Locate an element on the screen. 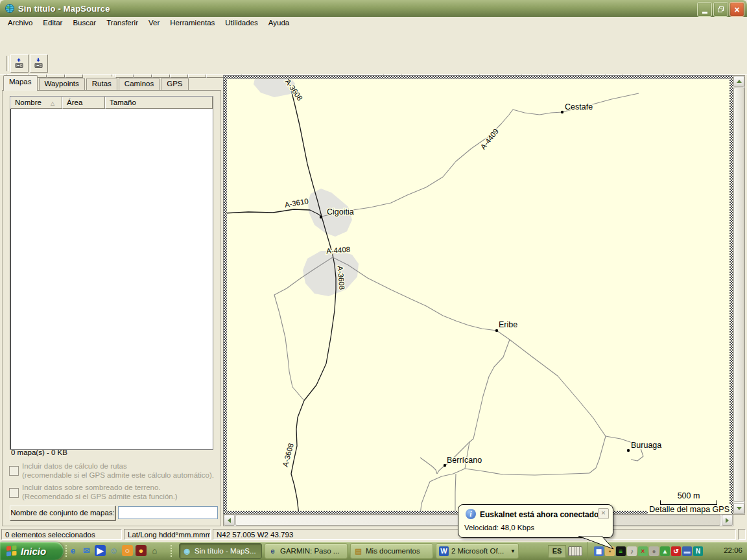 Image resolution: width=747 pixels, height=560 pixels. taskbar-task: e GARMIN: Paso ... is located at coordinates (306, 551).